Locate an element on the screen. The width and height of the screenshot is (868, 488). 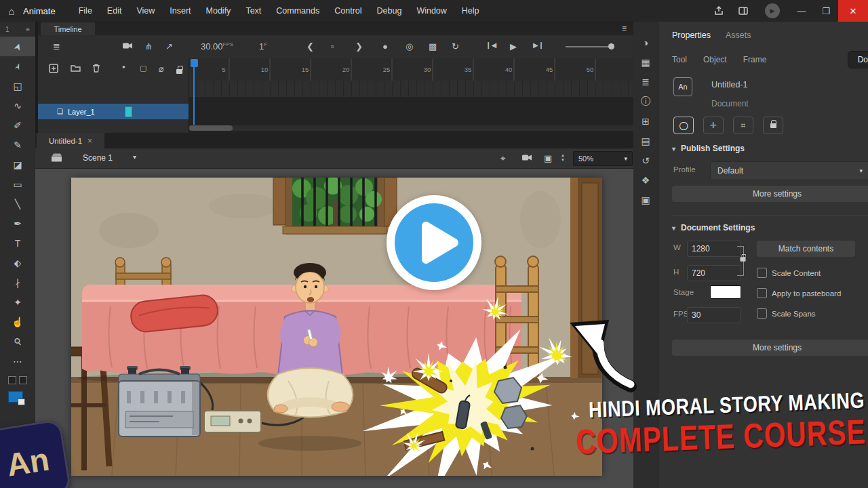
scene-name: Scene 1 is located at coordinates (98, 158).